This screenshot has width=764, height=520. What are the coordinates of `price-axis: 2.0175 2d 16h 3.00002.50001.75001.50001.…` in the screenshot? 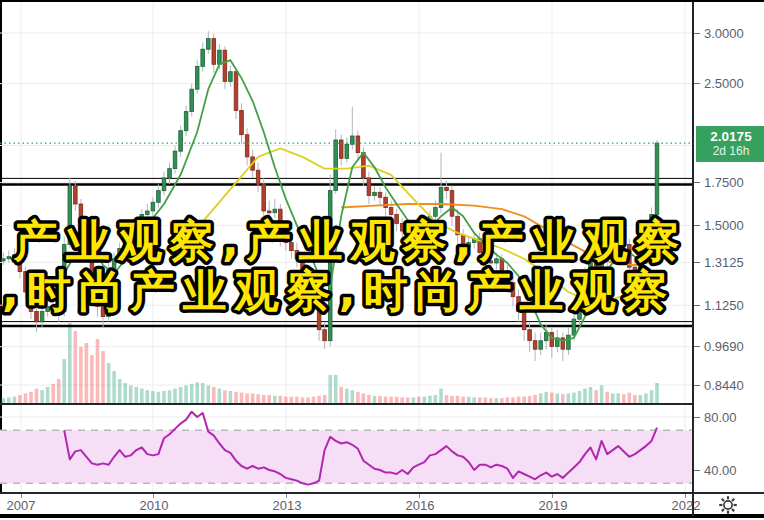 It's located at (728, 247).